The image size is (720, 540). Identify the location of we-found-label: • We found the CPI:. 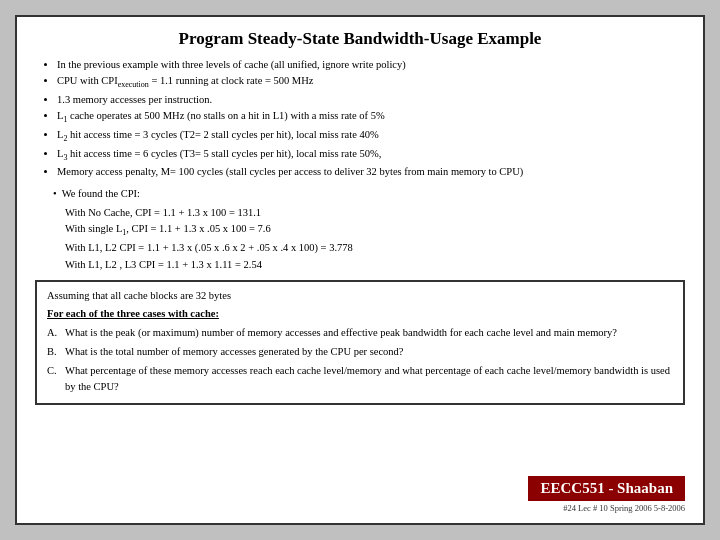
(369, 194).